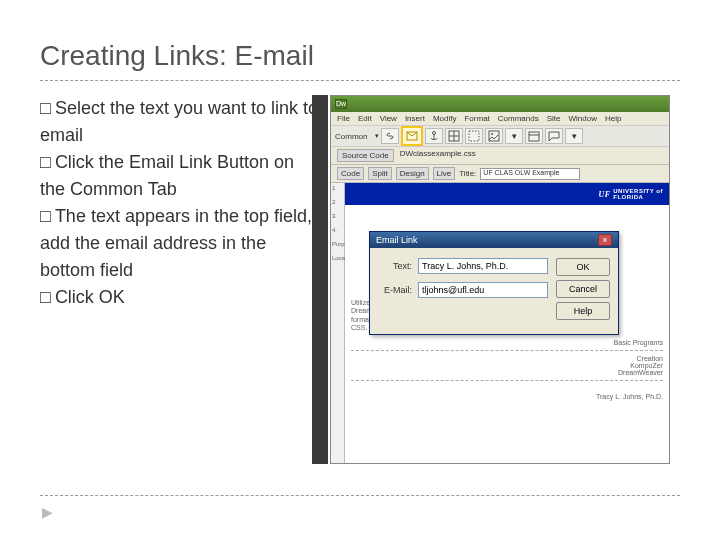 The width and height of the screenshot is (720, 540). I want to click on dialog-ok-button: OK, so click(583, 267).